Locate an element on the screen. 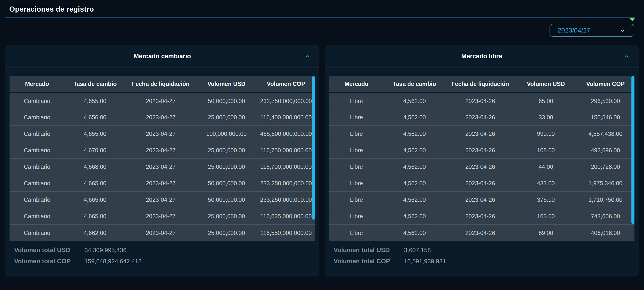  table-cell: 116,625,000,000.00 is located at coordinates (286, 216).